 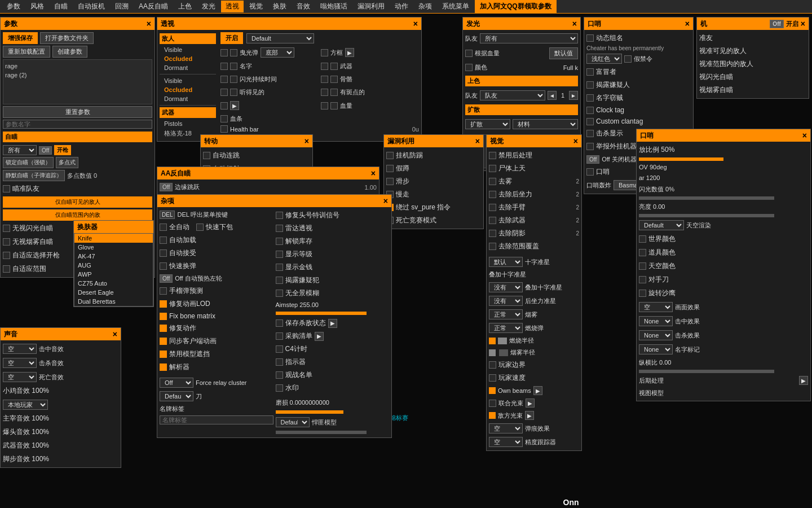 I want to click on cb-nosmoke, so click(x=7, y=242).